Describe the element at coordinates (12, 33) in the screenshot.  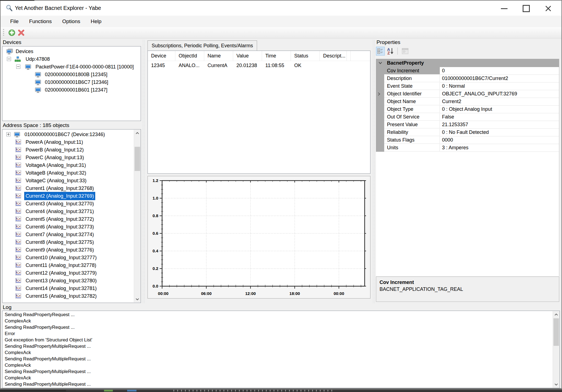
I see `add-device-button` at that location.